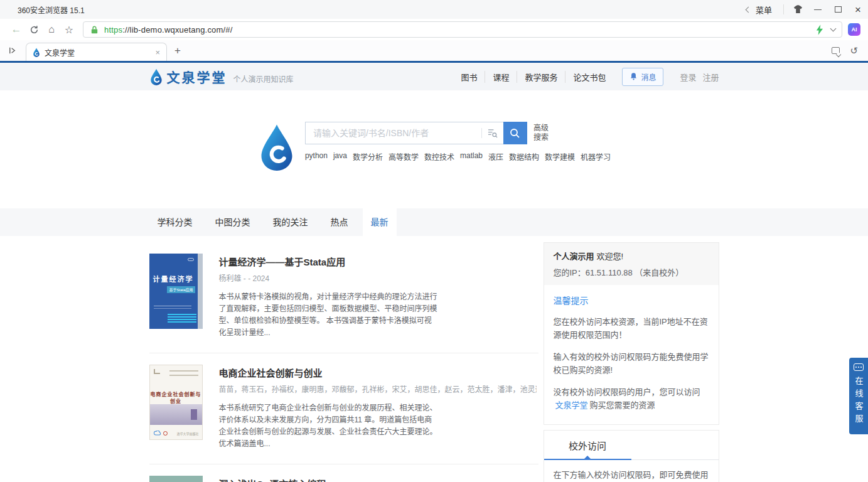 The image size is (868, 482). What do you see at coordinates (34, 30) in the screenshot?
I see `refresh-icon` at bounding box center [34, 30].